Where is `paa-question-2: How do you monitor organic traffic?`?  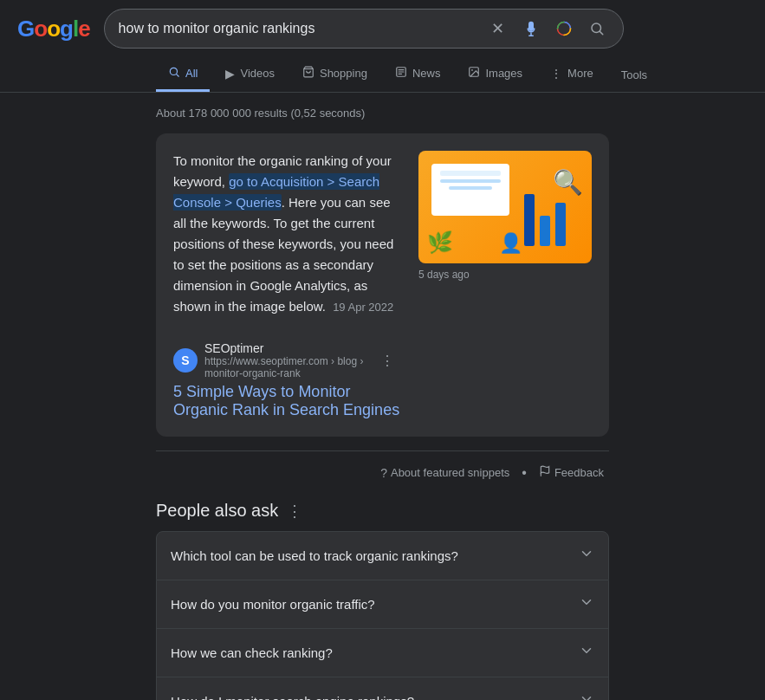
paa-question-2: How do you monitor organic traffic? is located at coordinates (273, 605).